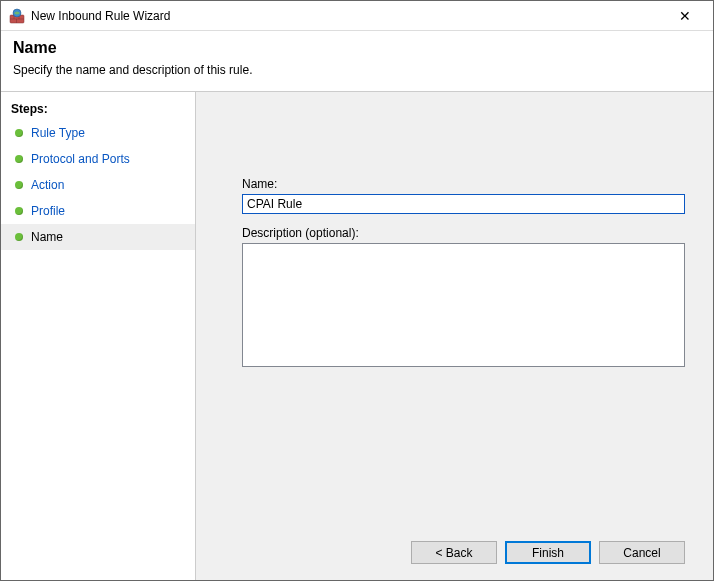 The width and height of the screenshot is (714, 581). What do you see at coordinates (464, 233) in the screenshot?
I see `description-label: Description (optional):` at bounding box center [464, 233].